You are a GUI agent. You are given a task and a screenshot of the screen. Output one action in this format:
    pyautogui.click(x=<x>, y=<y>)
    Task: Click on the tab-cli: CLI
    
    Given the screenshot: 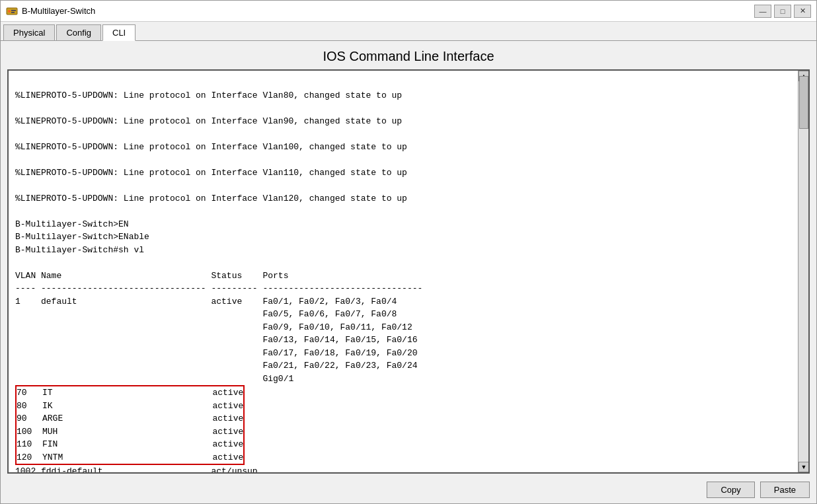 What is the action you would take?
    pyautogui.click(x=119, y=33)
    